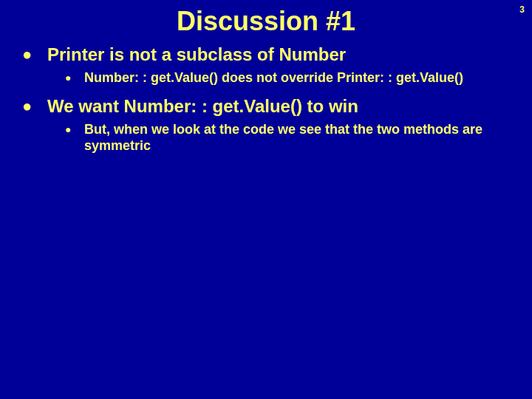 This screenshot has height=399, width=532. I want to click on list-item-text: But, when we look at the code we see tha…, so click(301, 137).